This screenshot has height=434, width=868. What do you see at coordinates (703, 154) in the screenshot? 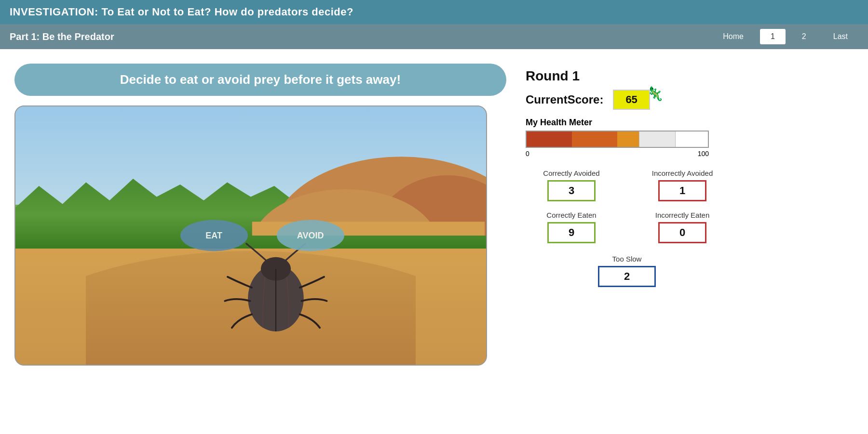
I see `health-max: 100` at bounding box center [703, 154].